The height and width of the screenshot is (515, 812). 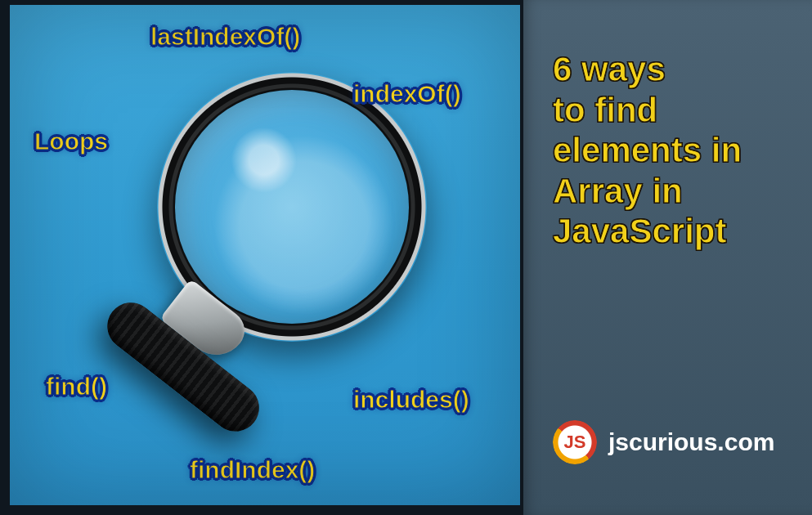 What do you see at coordinates (671, 150) in the screenshot?
I see `title-line: elements in` at bounding box center [671, 150].